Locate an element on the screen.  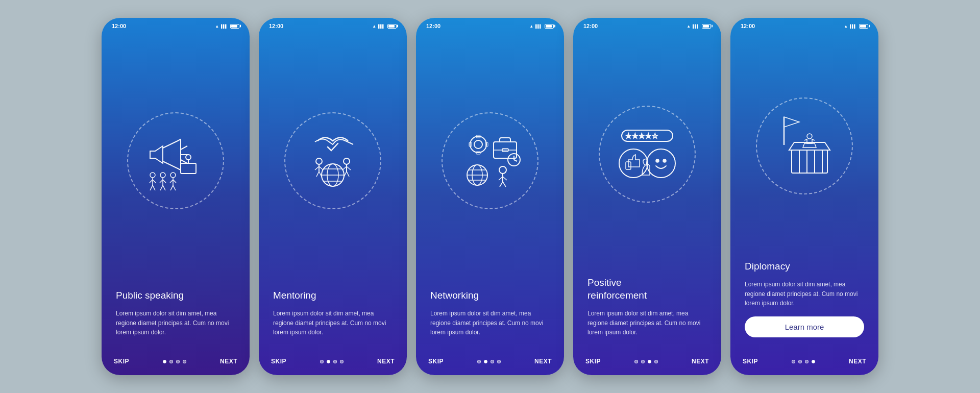
time-1: 12:00 is located at coordinates (119, 26).